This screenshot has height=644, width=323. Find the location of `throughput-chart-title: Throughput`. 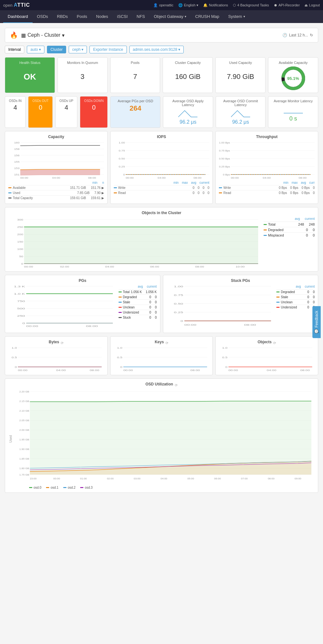

throughput-chart-title: Throughput is located at coordinates (267, 137).